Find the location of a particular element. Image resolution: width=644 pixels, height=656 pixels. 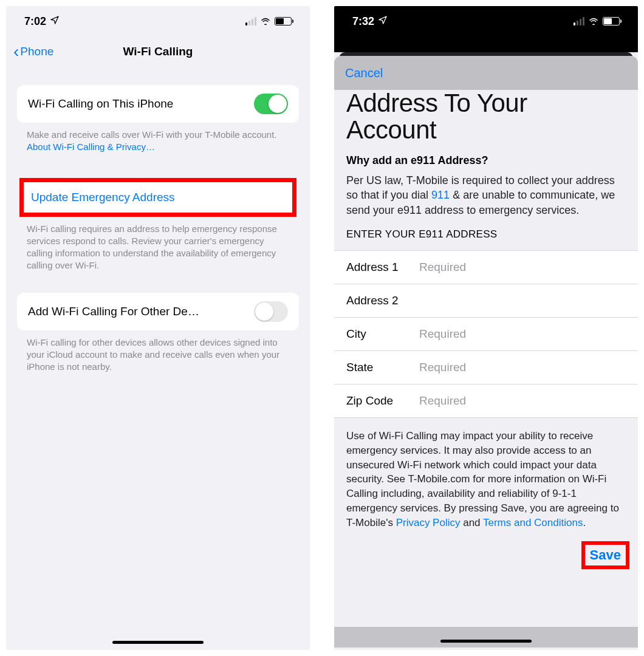

about-wifi-calling-link: About Wi-Fi Calling & Privacy… is located at coordinates (91, 147).